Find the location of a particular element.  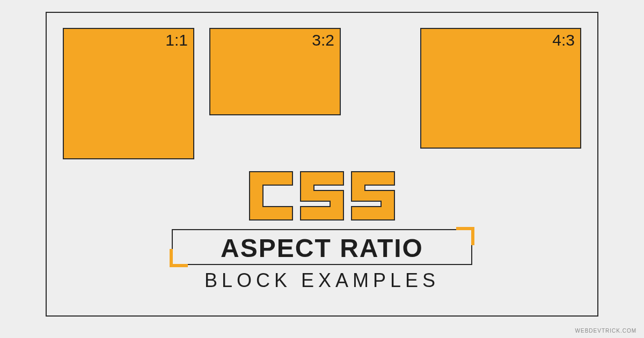

title-text: ASPECT RATIO is located at coordinates (322, 248).